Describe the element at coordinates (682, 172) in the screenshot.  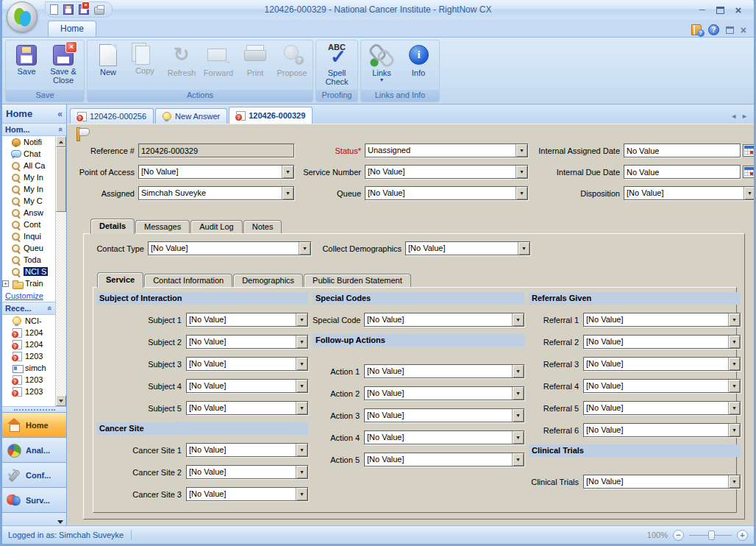
I see `internal-due-date-input: No Value` at that location.